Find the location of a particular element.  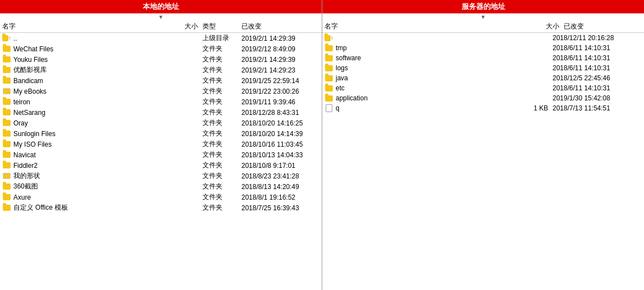

local-arrow: ▼ is located at coordinates (161, 17).